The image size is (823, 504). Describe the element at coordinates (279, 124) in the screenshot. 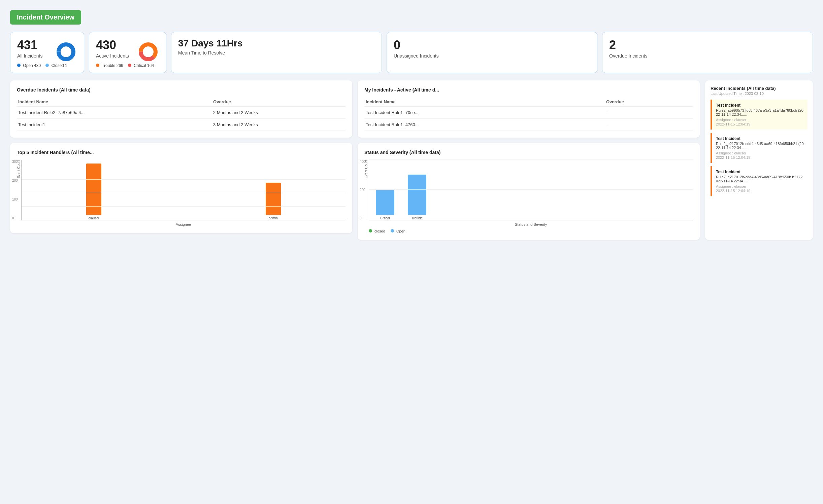

I see `incident-overdue: 3 Months and 2 Weeks` at that location.